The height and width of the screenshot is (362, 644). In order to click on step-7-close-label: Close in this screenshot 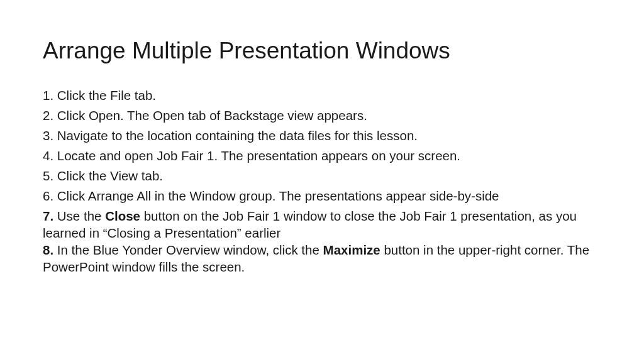, I will do `click(123, 216)`.